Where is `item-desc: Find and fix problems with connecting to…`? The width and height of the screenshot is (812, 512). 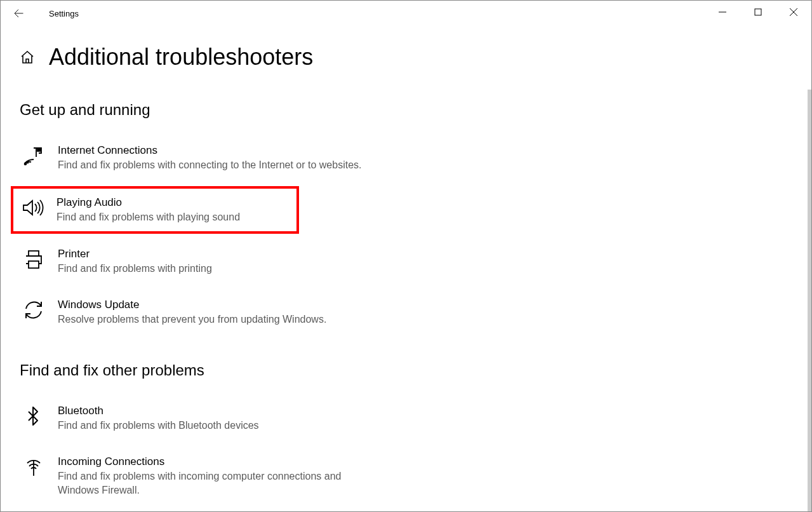
item-desc: Find and fix problems with connecting to… is located at coordinates (210, 165).